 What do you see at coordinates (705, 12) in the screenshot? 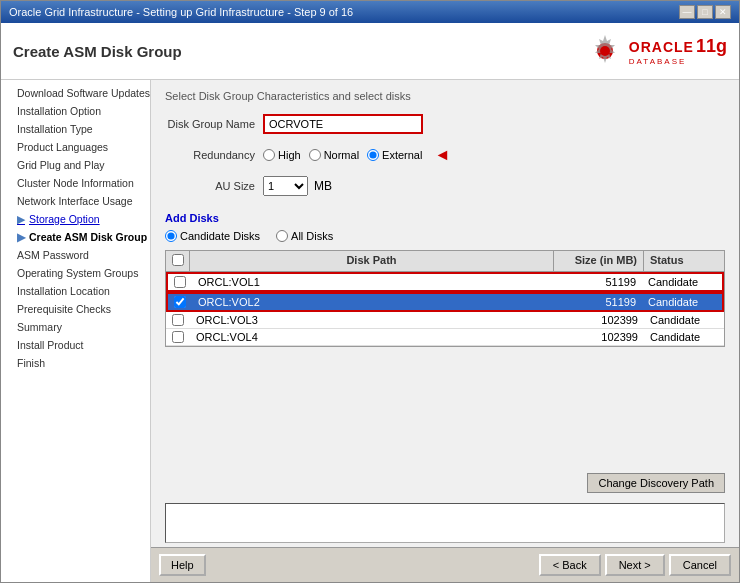
I see `maximize-button: □` at bounding box center [705, 12].